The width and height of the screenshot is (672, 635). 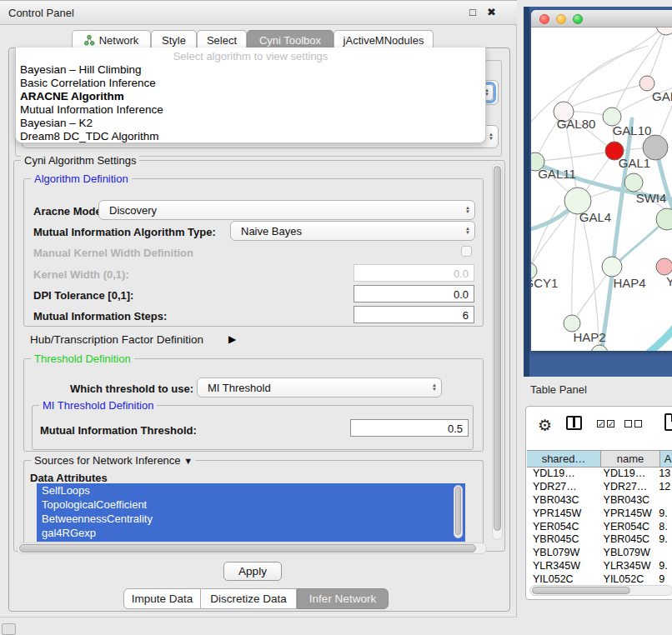 What do you see at coordinates (251, 490) in the screenshot?
I see `attribute-item-selected: SelfLoops` at bounding box center [251, 490].